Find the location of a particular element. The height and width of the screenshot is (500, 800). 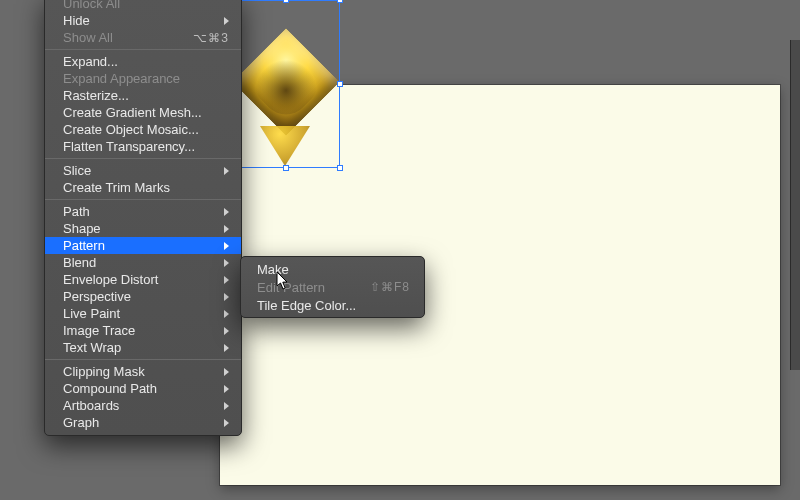

menu-item-label: Create Trim Marks is located at coordinates (146, 188).